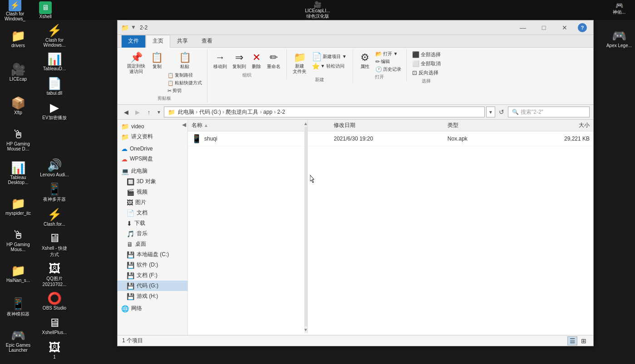 The image size is (635, 364). Describe the element at coordinates (355, 28) in the screenshot. I see `title-bar: 📁 ▼ 2-2 — □ ✕ ?` at that location.